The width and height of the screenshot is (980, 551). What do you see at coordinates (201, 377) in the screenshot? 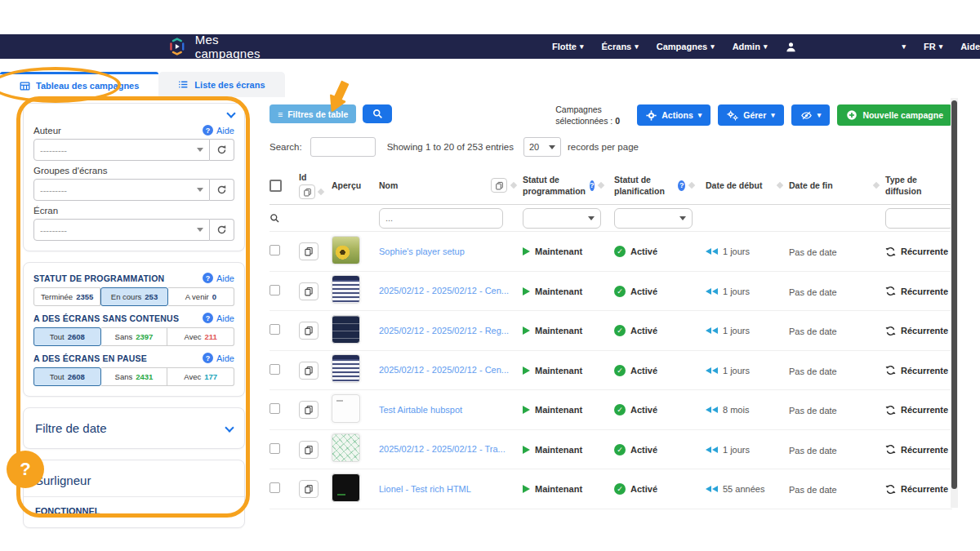
I see `toggle-avec: Avec177` at bounding box center [201, 377].